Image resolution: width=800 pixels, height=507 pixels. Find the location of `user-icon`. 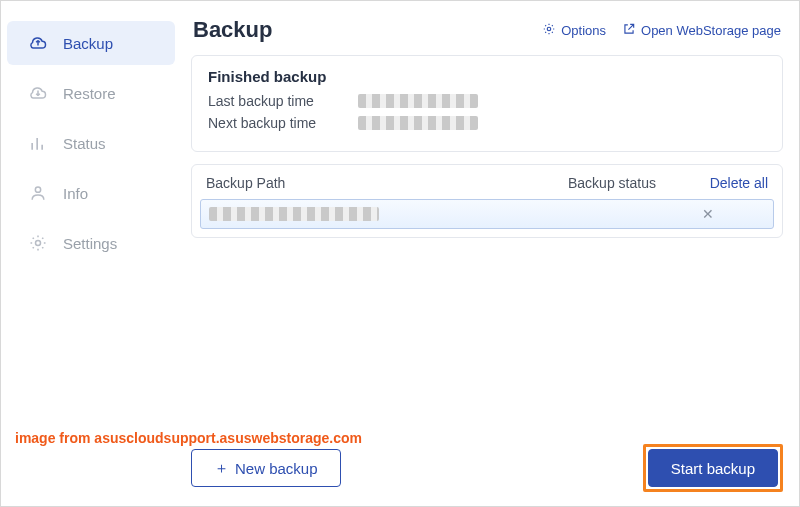

user-icon is located at coordinates (38, 193).